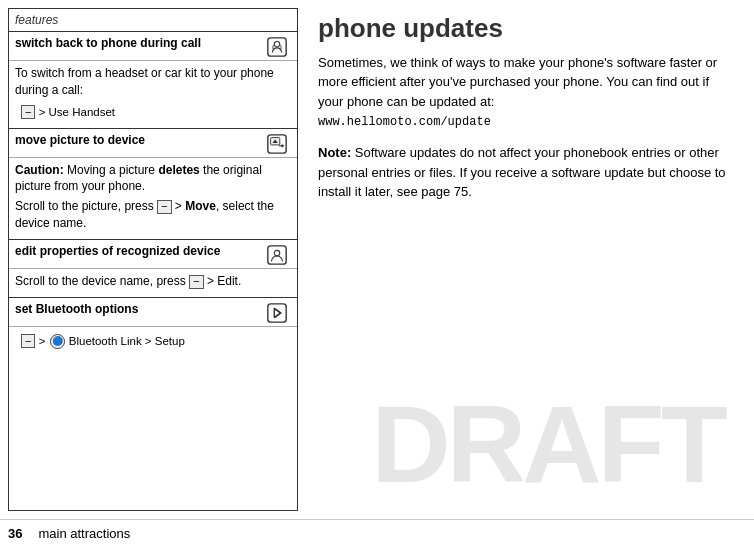 This screenshot has width=754, height=547. What do you see at coordinates (153, 94) in the screenshot?
I see `feature-body-switch-back: To switch from a headset or car kit to y…` at bounding box center [153, 94].